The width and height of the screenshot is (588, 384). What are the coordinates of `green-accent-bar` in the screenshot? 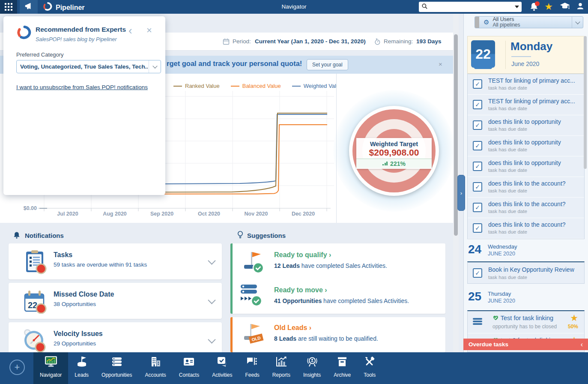 It's located at (231, 279).